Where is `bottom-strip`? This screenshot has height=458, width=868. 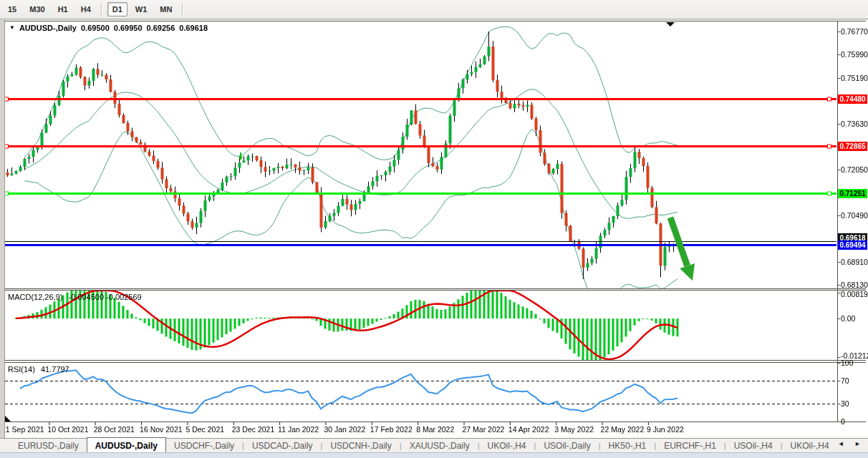
bottom-strip is located at coordinates (434, 455).